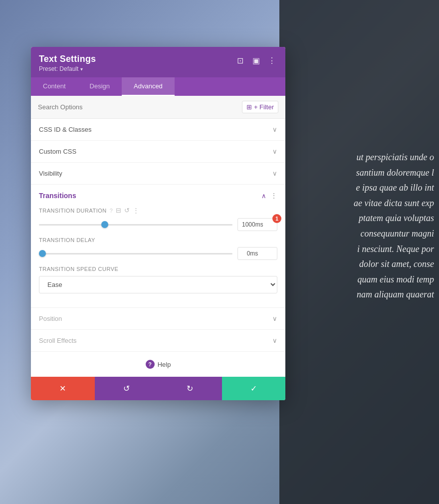 Image resolution: width=439 pixels, height=504 pixels. I want to click on filter-button: ⊞ + Filter, so click(260, 107).